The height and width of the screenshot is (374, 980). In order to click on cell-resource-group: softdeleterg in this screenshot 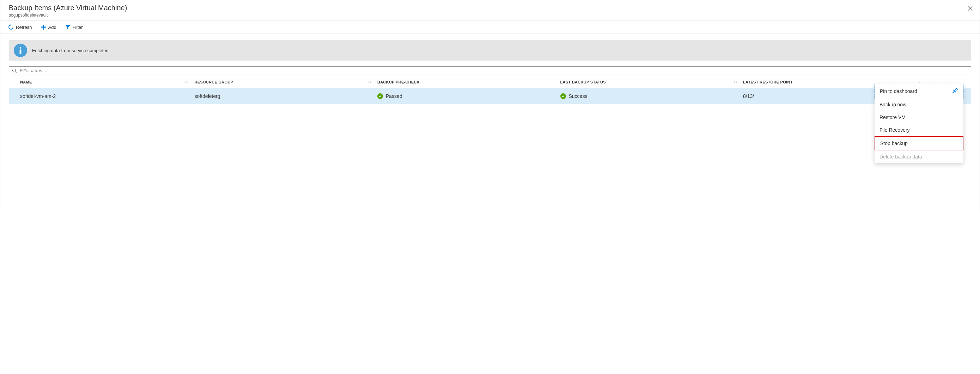, I will do `click(283, 96)`.